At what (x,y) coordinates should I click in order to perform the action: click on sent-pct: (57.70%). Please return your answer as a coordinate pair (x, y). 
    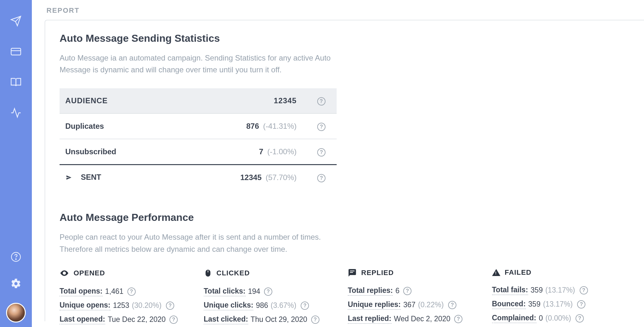
    Looking at the image, I should click on (281, 177).